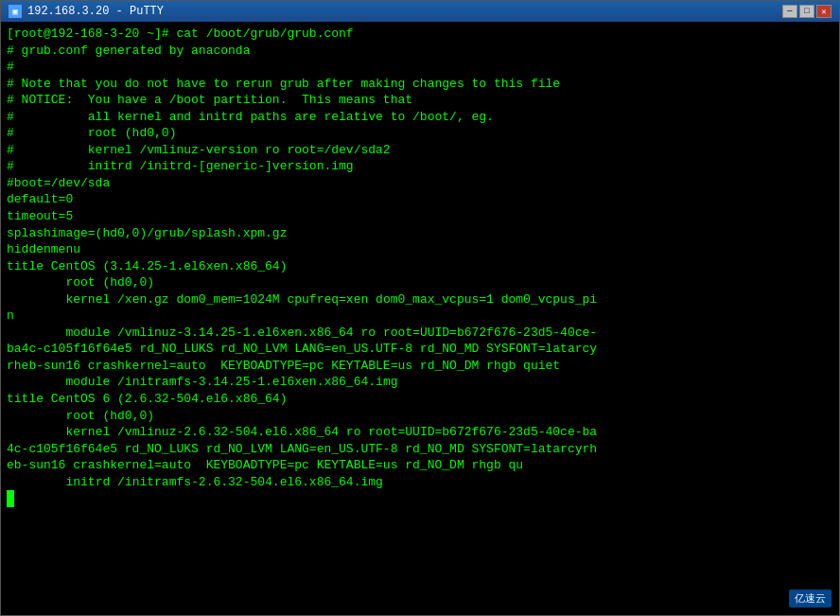 Image resolution: width=840 pixels, height=616 pixels. I want to click on title-bar-left: ▣ 192.168.3.20 - PuTTY, so click(86, 11).